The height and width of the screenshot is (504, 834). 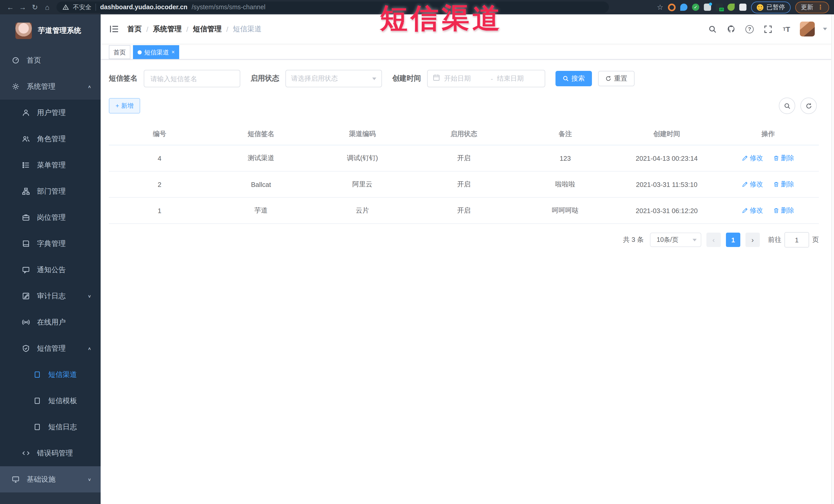 What do you see at coordinates (261, 184) in the screenshot?
I see `cell-sign: Ballcat` at bounding box center [261, 184].